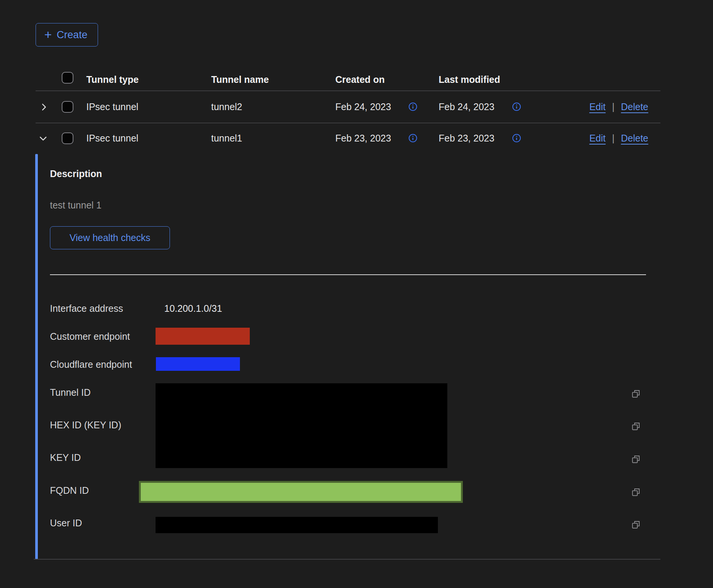 The height and width of the screenshot is (588, 713). What do you see at coordinates (43, 138) in the screenshot?
I see `chevron-down-icon` at bounding box center [43, 138].